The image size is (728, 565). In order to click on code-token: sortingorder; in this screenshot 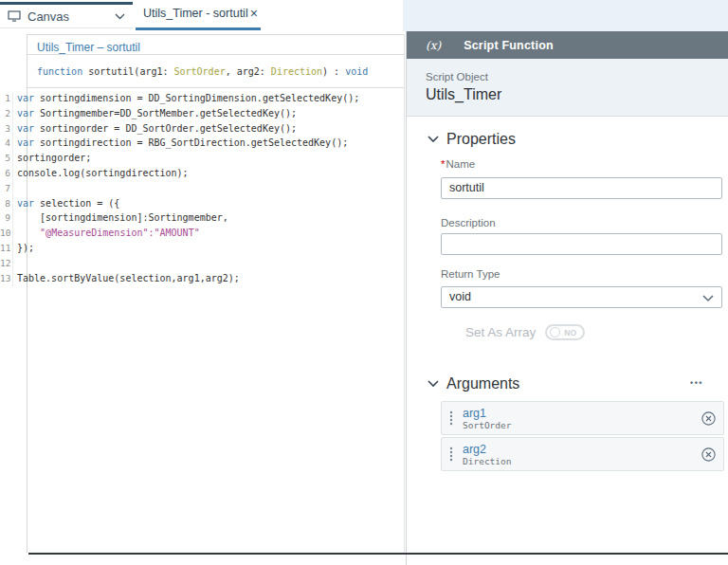, I will do `click(54, 157)`.